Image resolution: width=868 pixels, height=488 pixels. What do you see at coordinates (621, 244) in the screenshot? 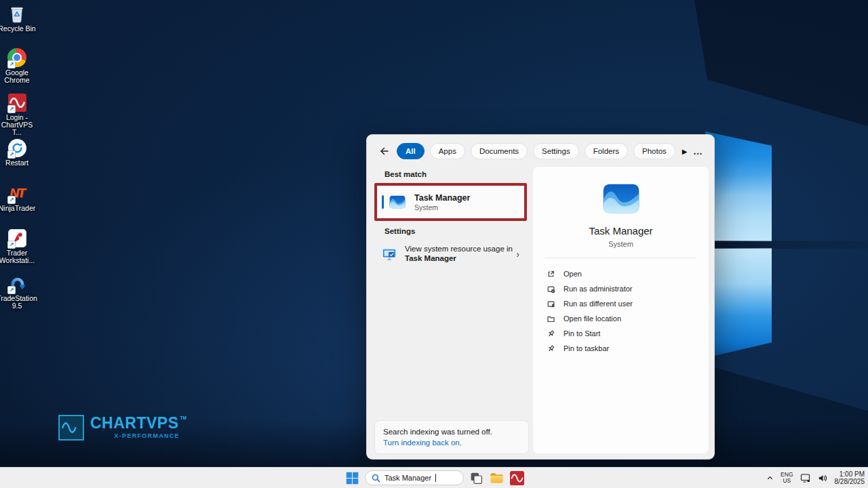
I see `preview-subtitle: System` at bounding box center [621, 244].